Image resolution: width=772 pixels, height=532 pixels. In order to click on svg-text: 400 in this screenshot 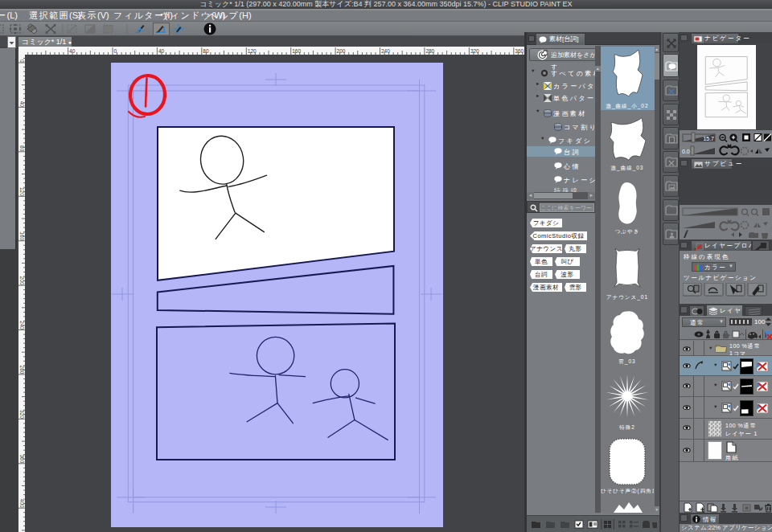, I will do `click(23, 503)`.